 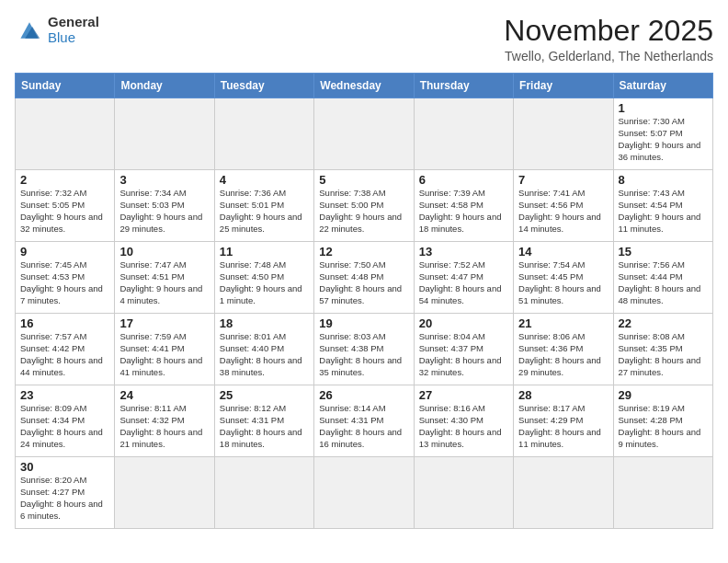 What do you see at coordinates (563, 350) in the screenshot?
I see `calendar-cell: 21Sunrise: 8:06 AM Sunset: 4:36 PM Dayli…` at bounding box center [563, 350].